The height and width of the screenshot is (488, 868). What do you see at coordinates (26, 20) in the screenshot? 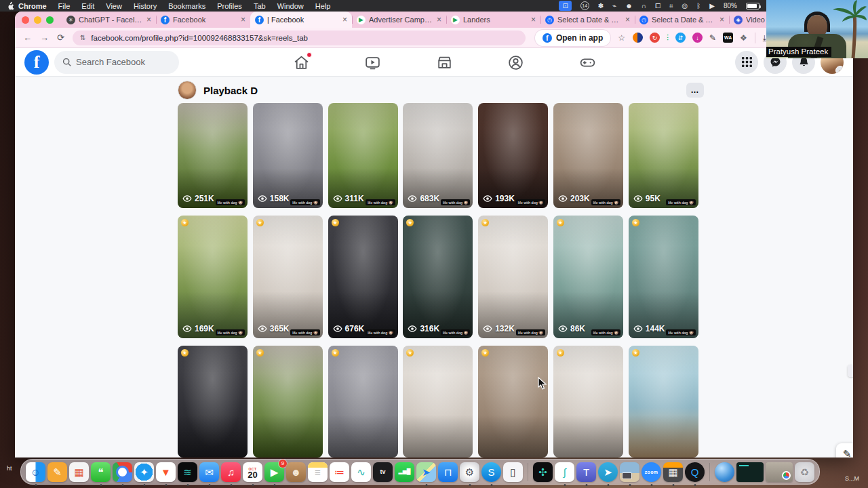
I see `close-window-button` at bounding box center [26, 20].